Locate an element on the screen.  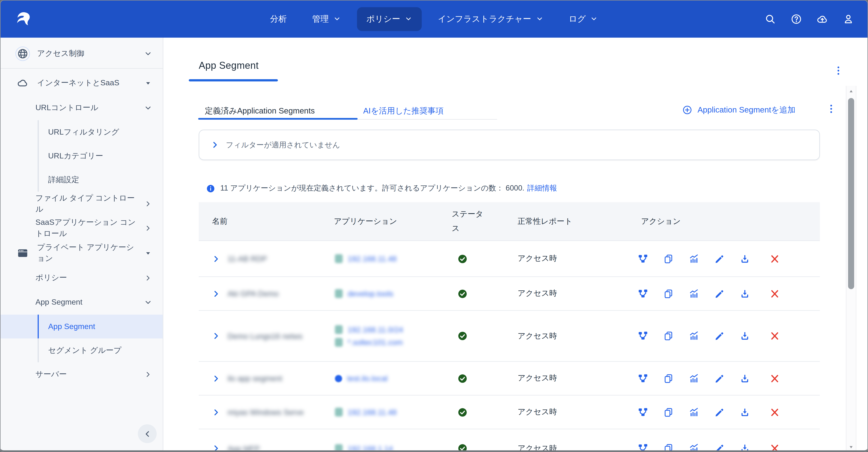
add-application-segment-button: Application Segmentを追加 is located at coordinates (739, 110).